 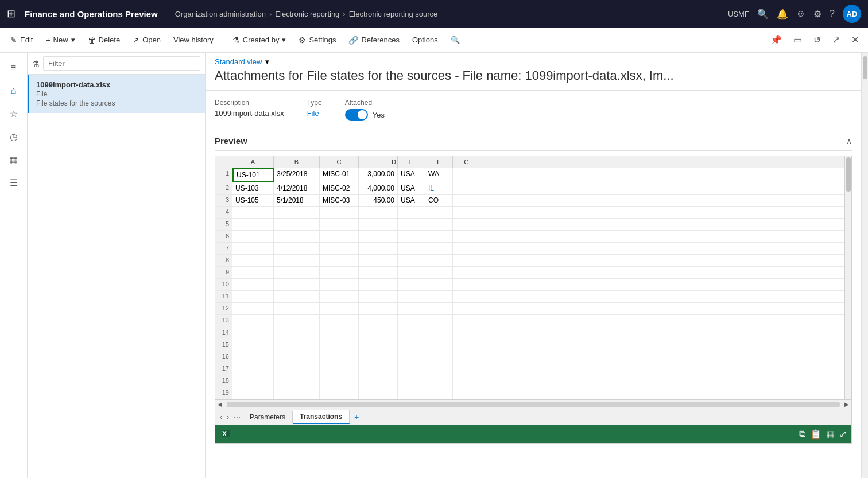 What do you see at coordinates (533, 273) in the screenshot?
I see `ss-data-row: 9` at bounding box center [533, 273].